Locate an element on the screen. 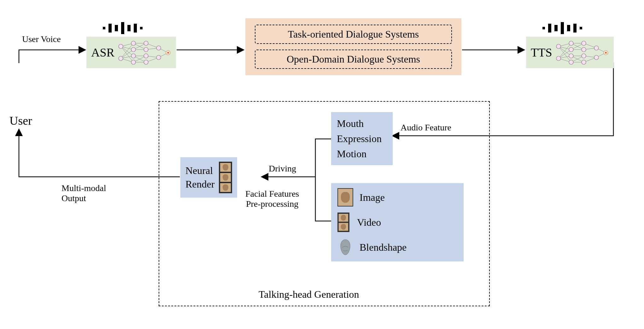 This screenshot has width=644, height=329. asr-label: ASR is located at coordinates (103, 52).